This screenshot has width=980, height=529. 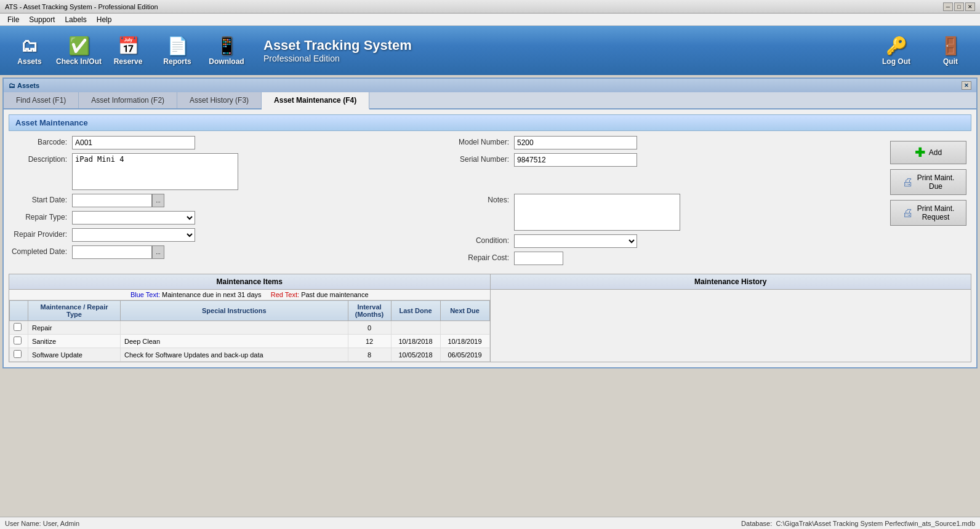 What do you see at coordinates (896, 46) in the screenshot?
I see `logout-icon: 🔑` at bounding box center [896, 46].